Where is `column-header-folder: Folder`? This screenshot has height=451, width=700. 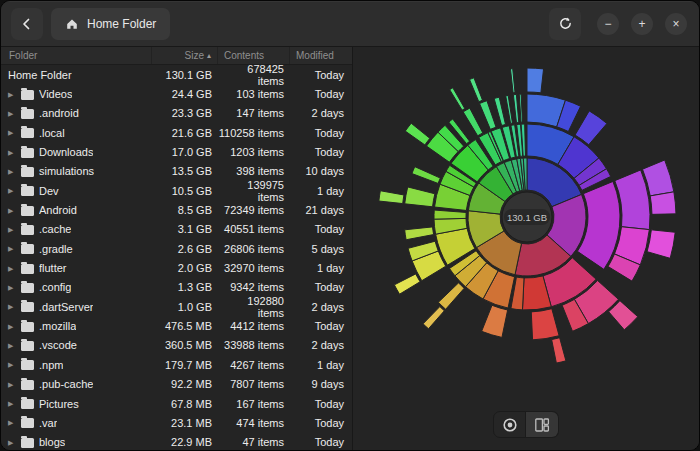
column-header-folder: Folder is located at coordinates (76, 56).